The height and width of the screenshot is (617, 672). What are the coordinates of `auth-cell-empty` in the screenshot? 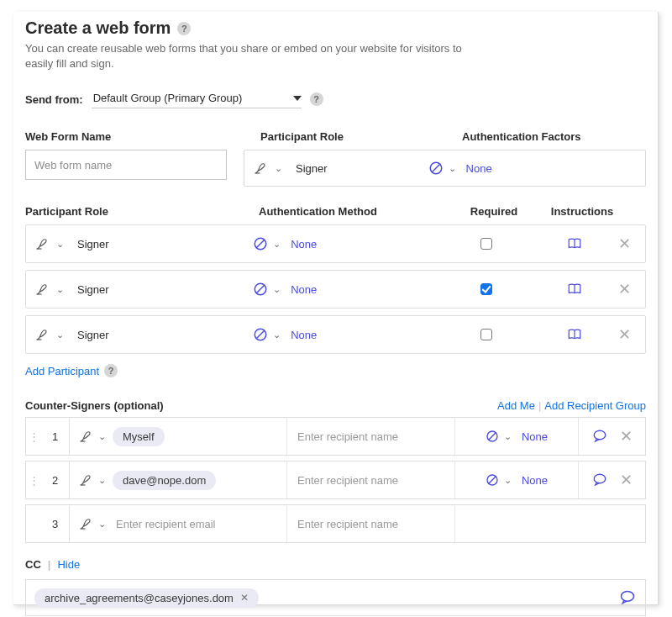 It's located at (516, 524).